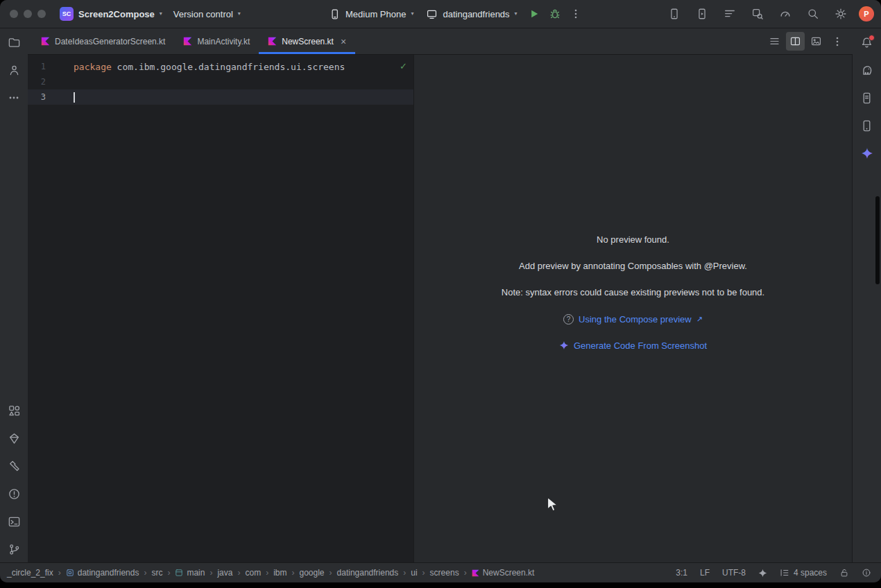  What do you see at coordinates (509, 573) in the screenshot?
I see `breadcrumb-label: NewScreen.kt` at bounding box center [509, 573].